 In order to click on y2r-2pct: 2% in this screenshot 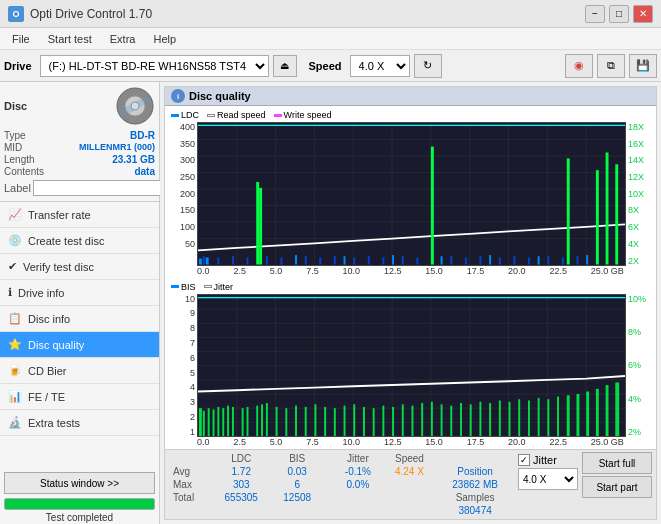, I will do `click(634, 432)`.